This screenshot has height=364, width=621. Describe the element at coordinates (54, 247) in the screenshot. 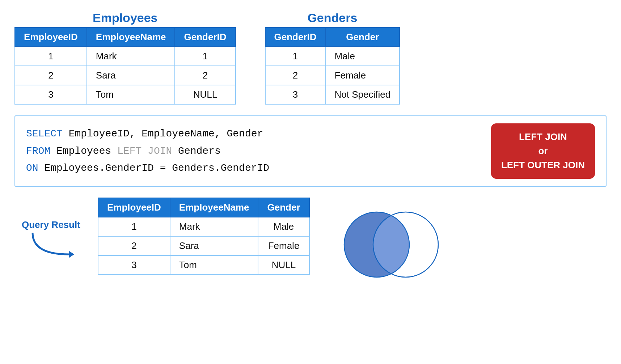

I see `query-result-arrow` at that location.